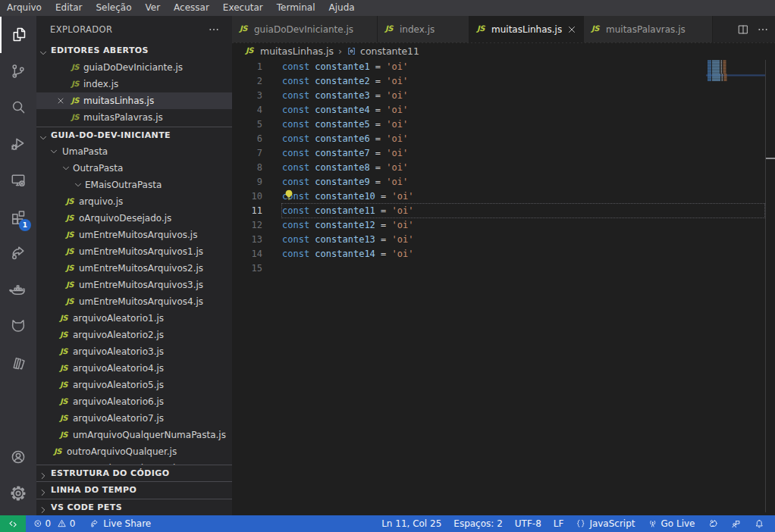 Image resolution: width=775 pixels, height=532 pixels. Describe the element at coordinates (289, 195) in the screenshot. I see `lightbulb-icon` at that location.